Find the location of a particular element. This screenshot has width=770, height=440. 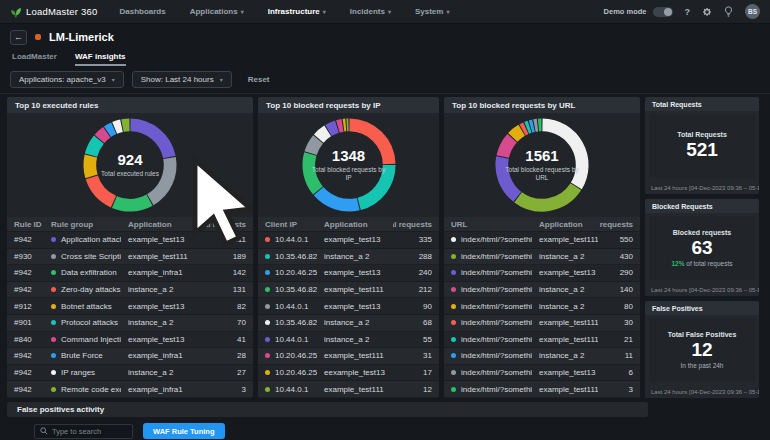

table-row: 10.35.46.82instance_a 2288 is located at coordinates (348, 258).